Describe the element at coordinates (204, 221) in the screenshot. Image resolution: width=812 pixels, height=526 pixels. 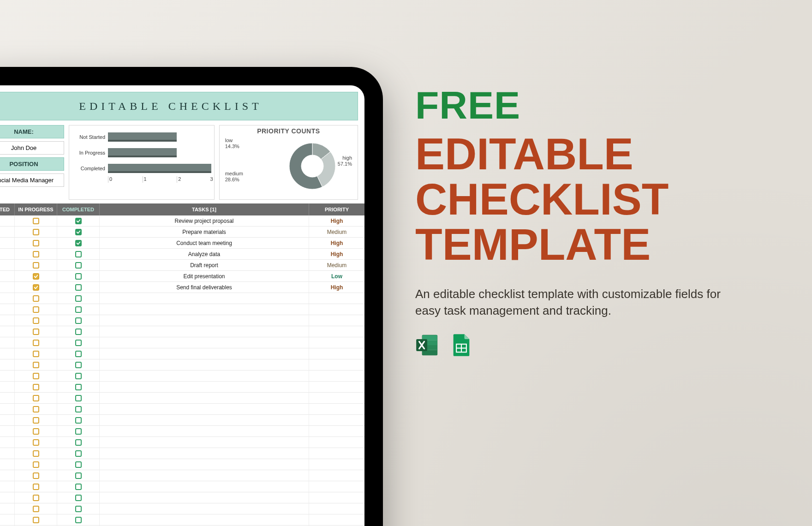
I see `cell-task: Review project proposal` at that location.